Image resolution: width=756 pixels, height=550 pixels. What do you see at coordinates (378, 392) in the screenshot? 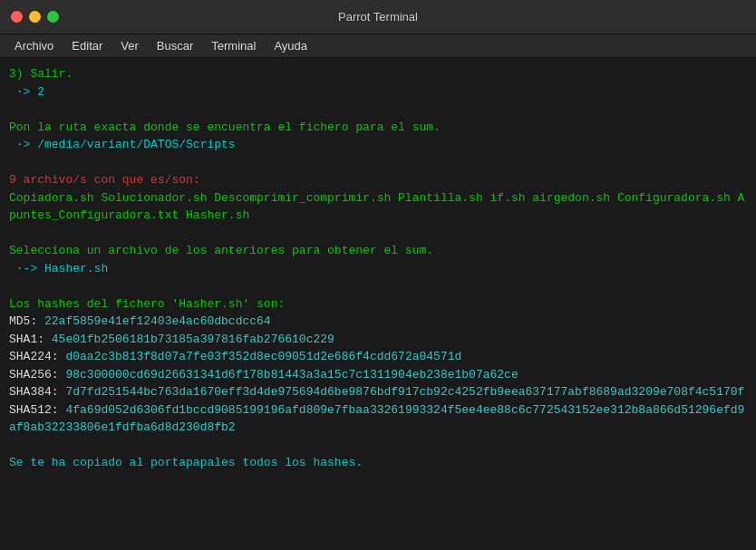
I see `terminal-line: SHA384: 7d7fd251544bc763da1670eff3d4de97…` at bounding box center [378, 392].